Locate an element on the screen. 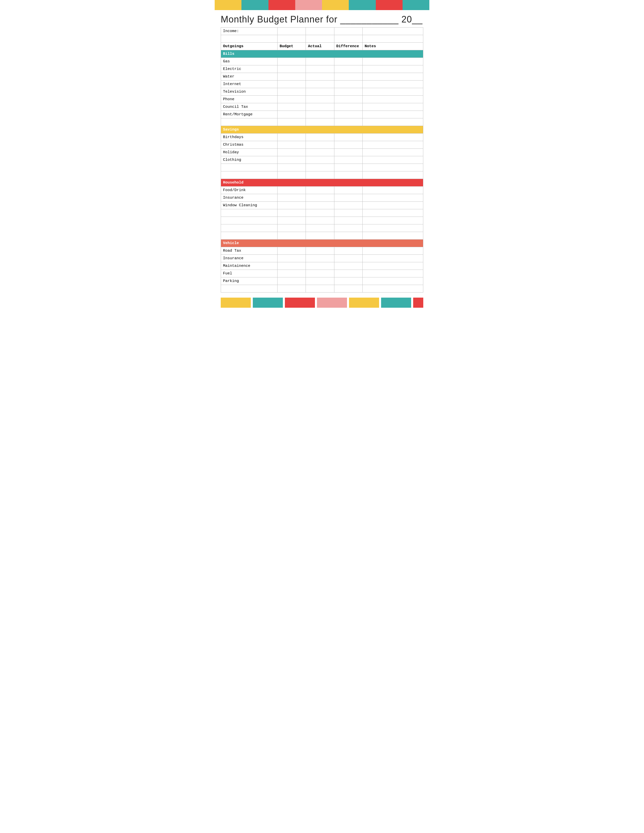 The height and width of the screenshot is (833, 644). vehicle-header-row: Vehicle is located at coordinates (322, 243).